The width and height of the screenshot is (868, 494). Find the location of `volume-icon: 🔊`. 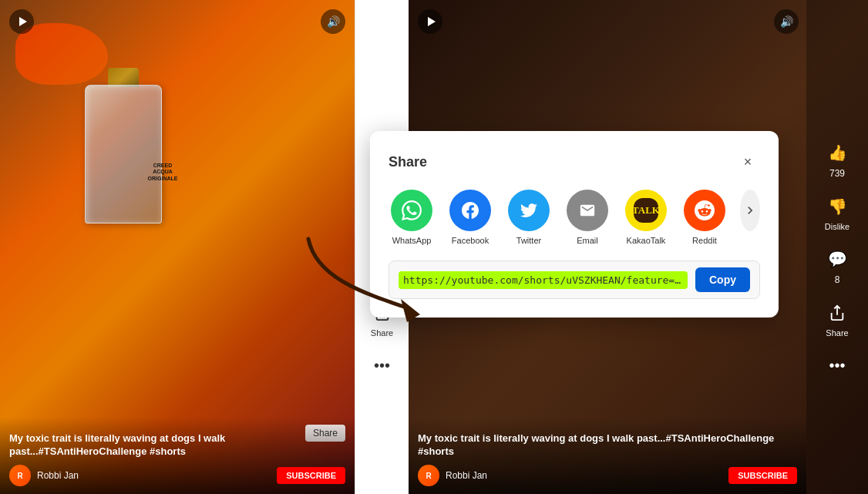

volume-icon: 🔊 is located at coordinates (333, 22).